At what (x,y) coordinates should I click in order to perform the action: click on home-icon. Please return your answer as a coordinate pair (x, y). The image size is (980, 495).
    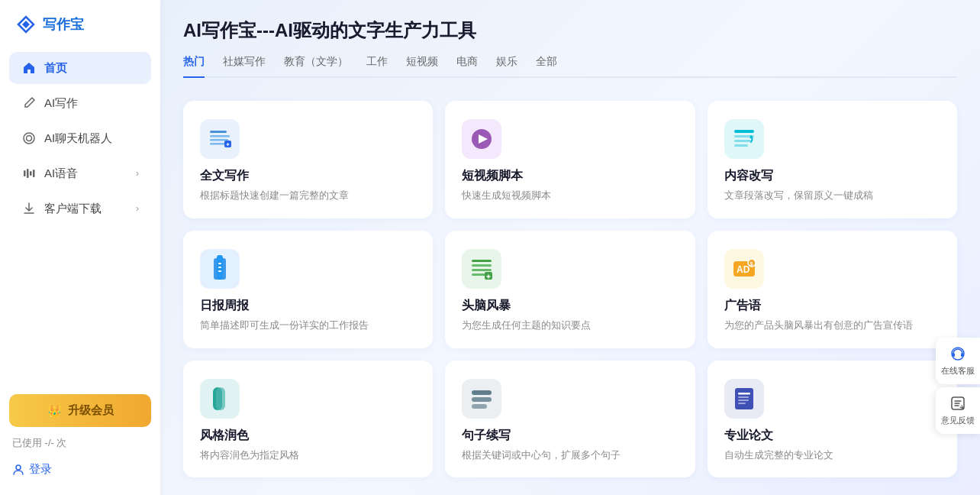
    Looking at the image, I should click on (29, 68).